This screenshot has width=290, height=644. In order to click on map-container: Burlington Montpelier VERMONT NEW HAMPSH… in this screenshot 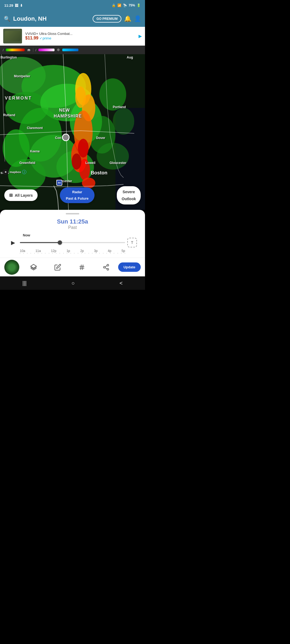, I will do `click(73, 132)`.